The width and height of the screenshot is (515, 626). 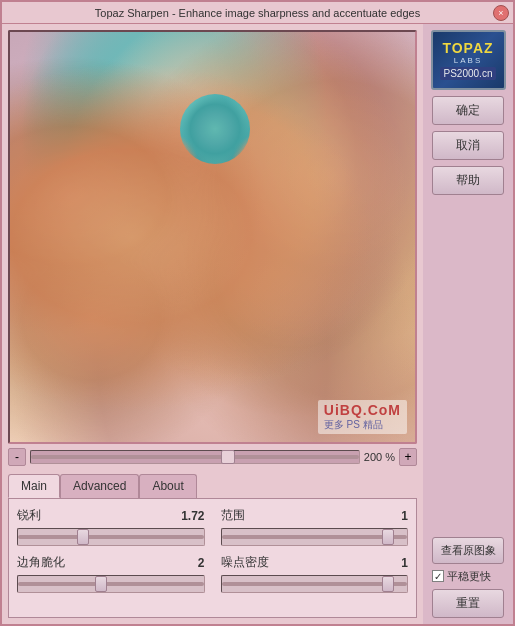 What do you see at coordinates (315, 526) in the screenshot?
I see `range-group: 范围 1` at bounding box center [315, 526].